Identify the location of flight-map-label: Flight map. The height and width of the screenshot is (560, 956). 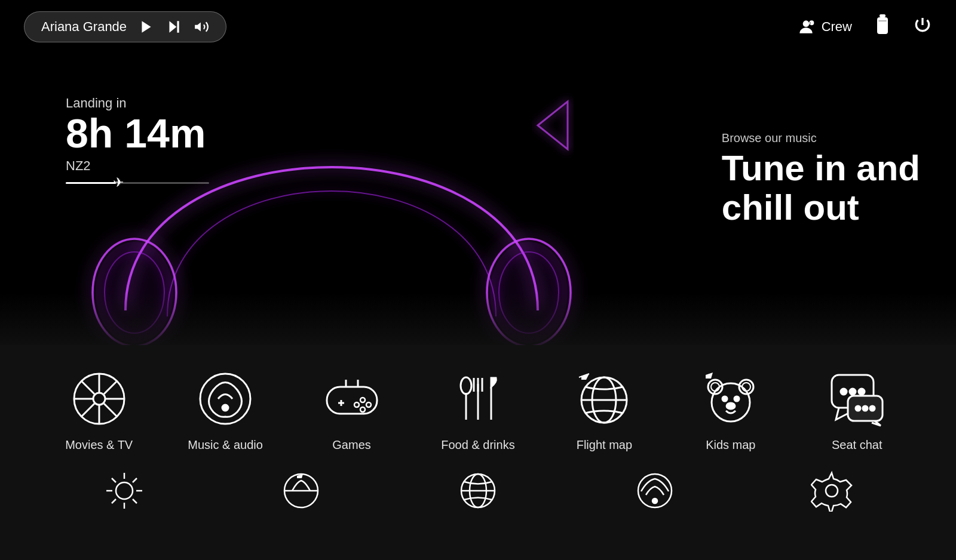
(605, 445).